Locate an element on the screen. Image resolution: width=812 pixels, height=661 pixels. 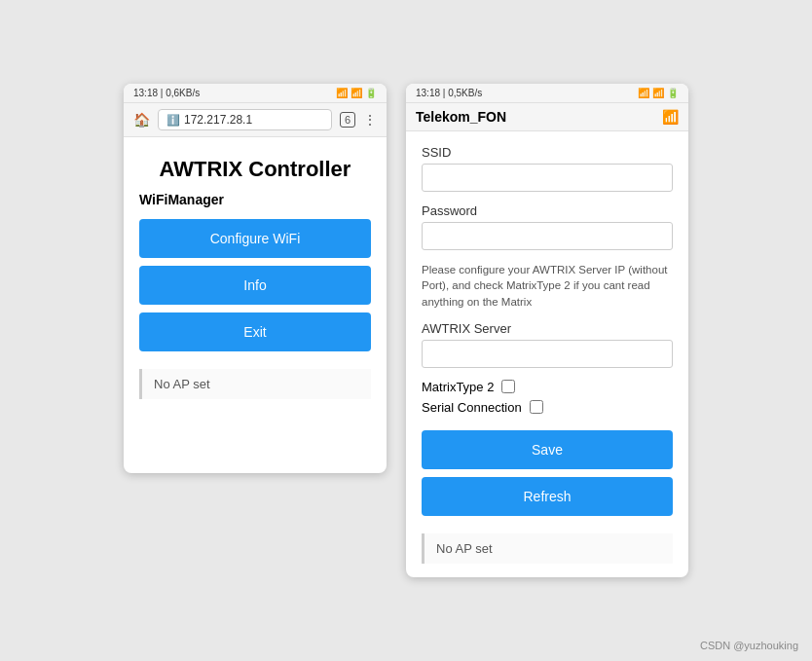
left-status-left: 13:18 | 0,6KB/s is located at coordinates (166, 93).